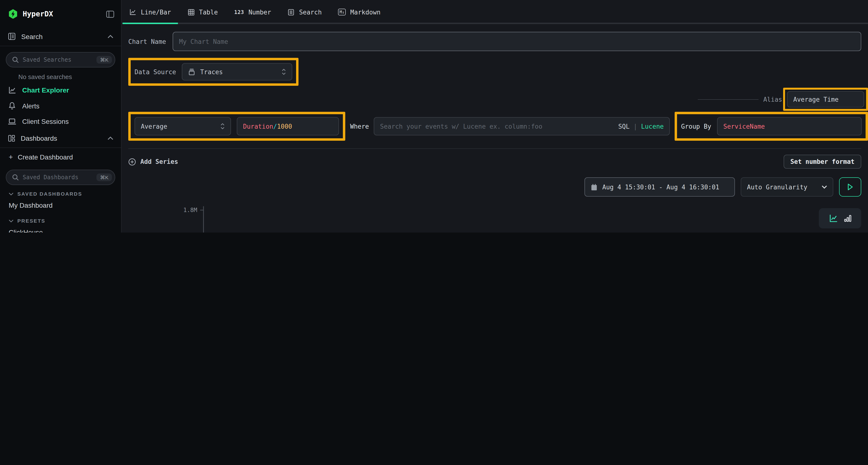  Describe the element at coordinates (192, 72) in the screenshot. I see `archive-box-icon` at that location.